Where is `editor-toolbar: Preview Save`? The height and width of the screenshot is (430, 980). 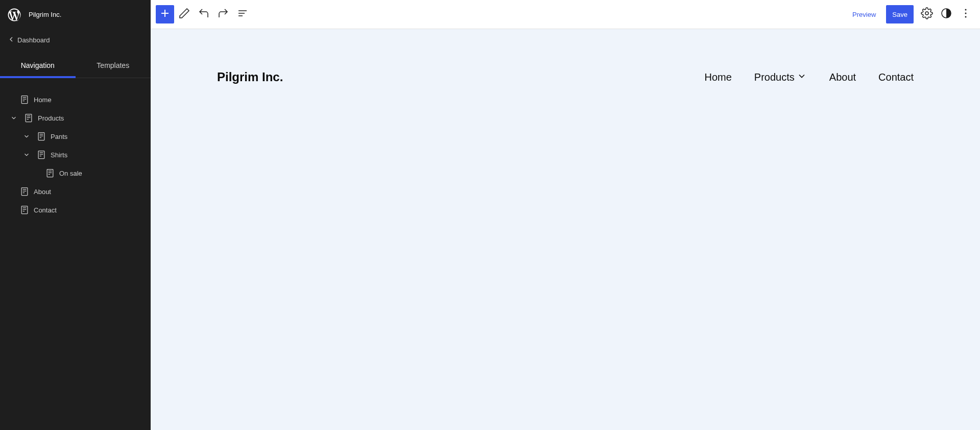
editor-toolbar: Preview Save is located at coordinates (565, 14).